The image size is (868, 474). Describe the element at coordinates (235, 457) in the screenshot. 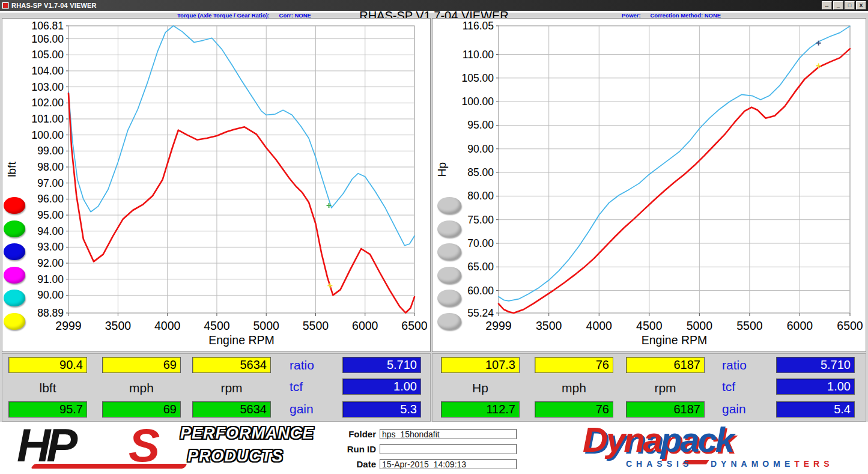

I see `hps-tagline-products: PRODUCTS` at that location.